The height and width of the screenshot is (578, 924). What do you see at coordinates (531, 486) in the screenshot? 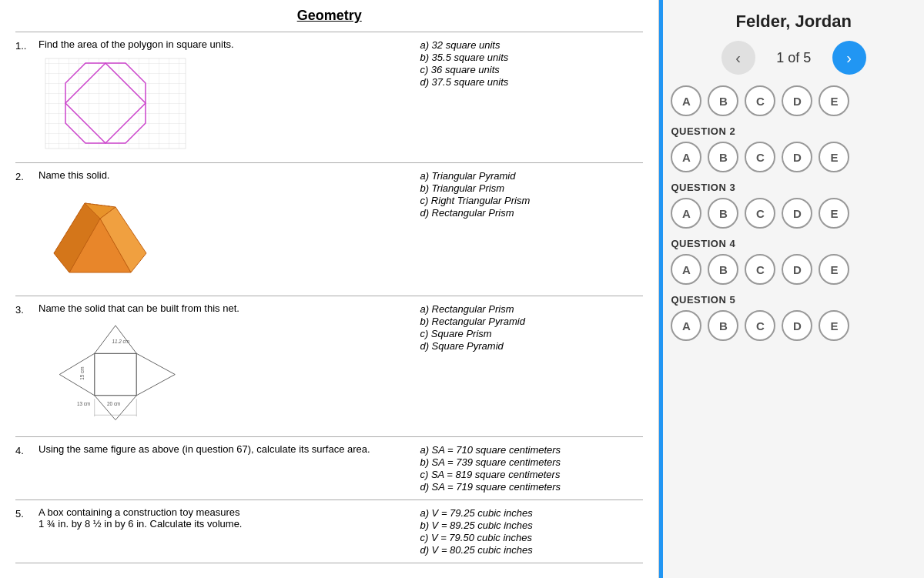
I see `q4-ans-d: d) SA = 719 square centimeters` at bounding box center [531, 486].